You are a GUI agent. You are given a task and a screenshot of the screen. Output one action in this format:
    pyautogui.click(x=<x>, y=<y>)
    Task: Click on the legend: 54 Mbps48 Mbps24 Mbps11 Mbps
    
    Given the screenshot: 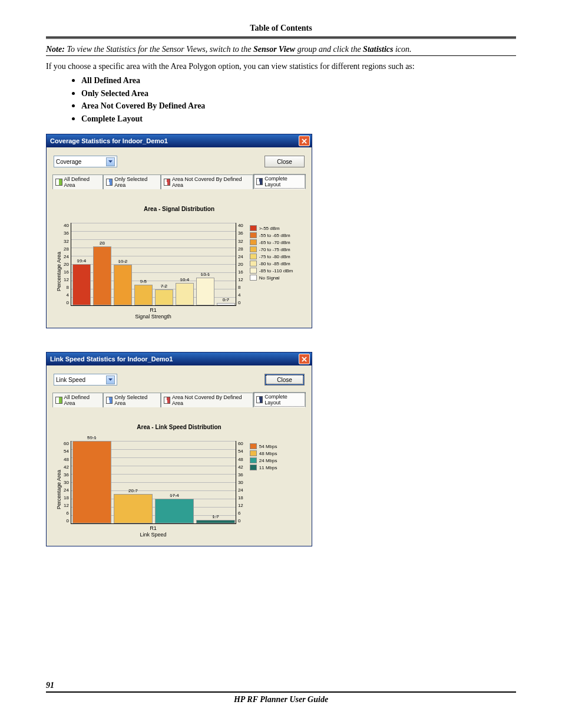 What is the action you would take?
    pyautogui.click(x=262, y=489)
    